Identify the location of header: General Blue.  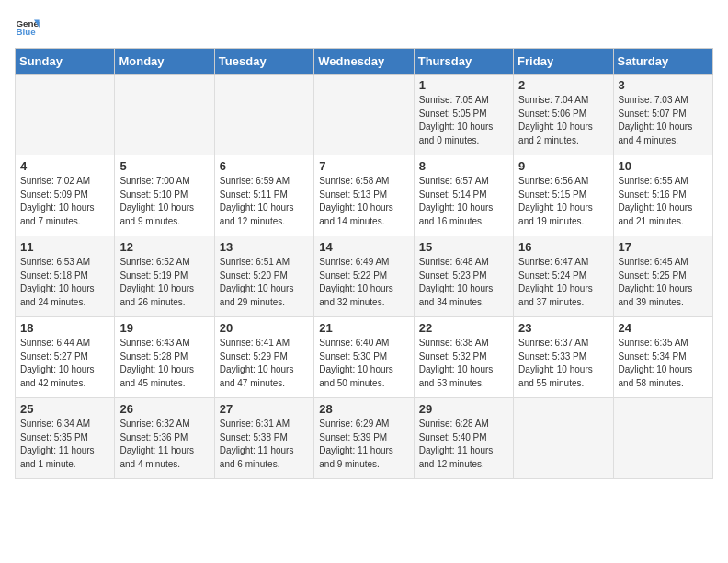
(364, 28).